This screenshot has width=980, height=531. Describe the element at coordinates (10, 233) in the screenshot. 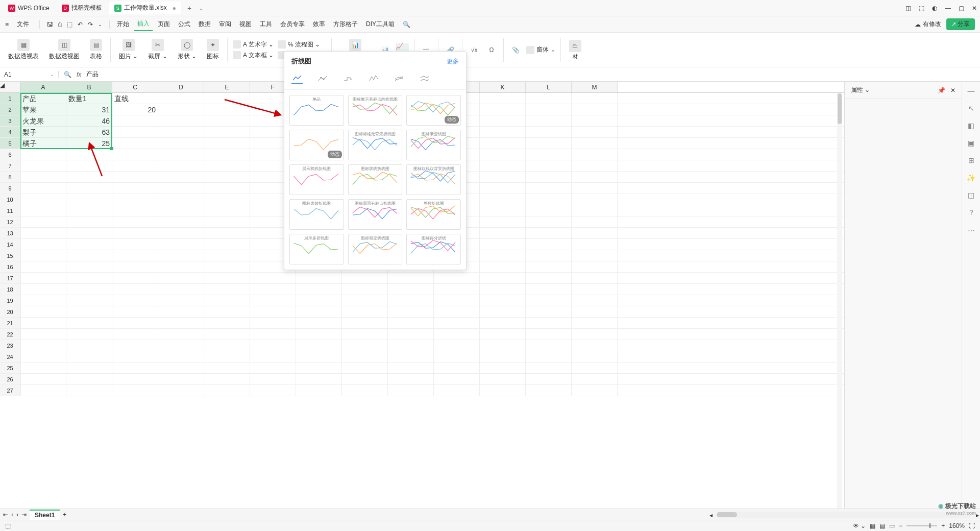

I see `row-header: 13` at that location.